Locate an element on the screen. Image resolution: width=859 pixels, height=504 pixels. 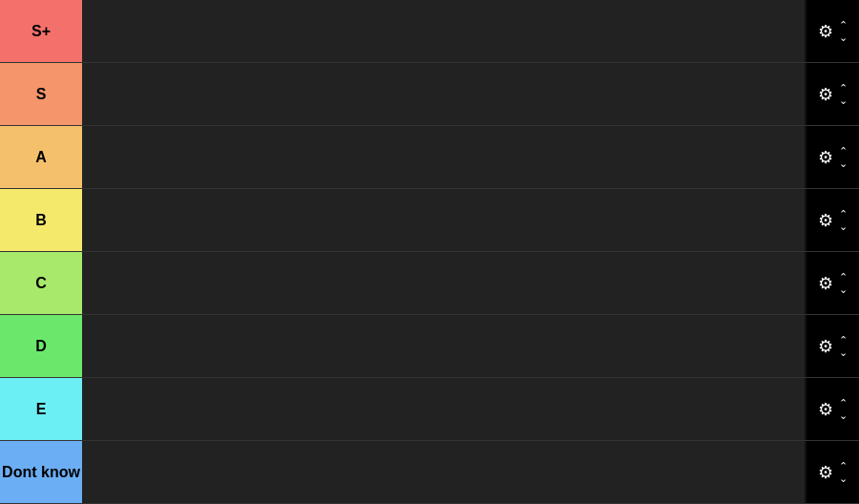
tier-content-dont-know is located at coordinates (445, 472).